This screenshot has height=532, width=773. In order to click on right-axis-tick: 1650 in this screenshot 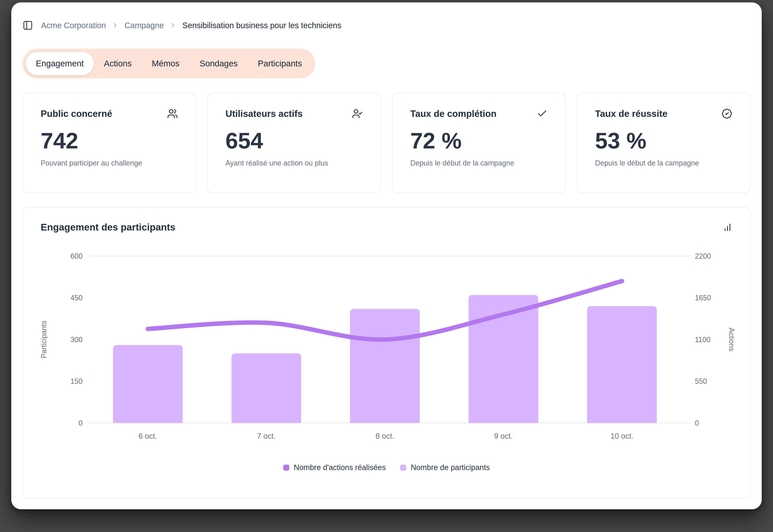, I will do `click(703, 298)`.